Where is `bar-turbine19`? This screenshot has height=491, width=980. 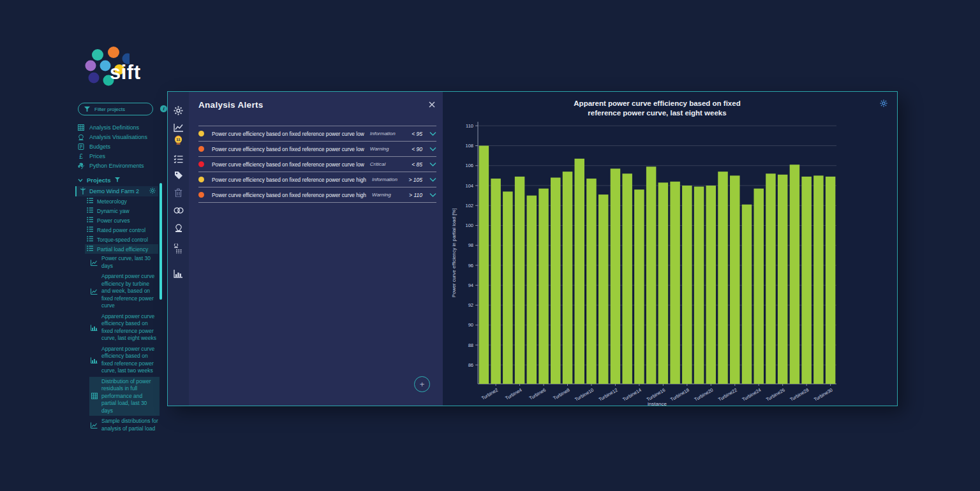
bar-turbine19 is located at coordinates (699, 286).